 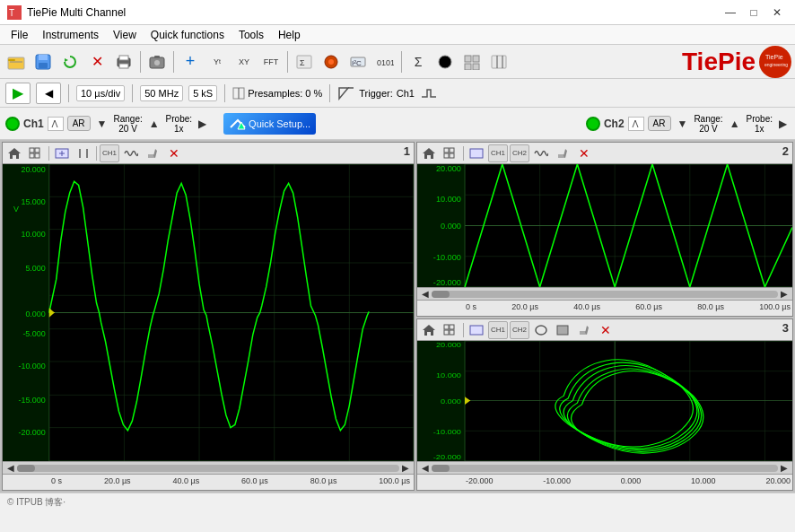 I want to click on digital-button: 01010, so click(x=385, y=62).